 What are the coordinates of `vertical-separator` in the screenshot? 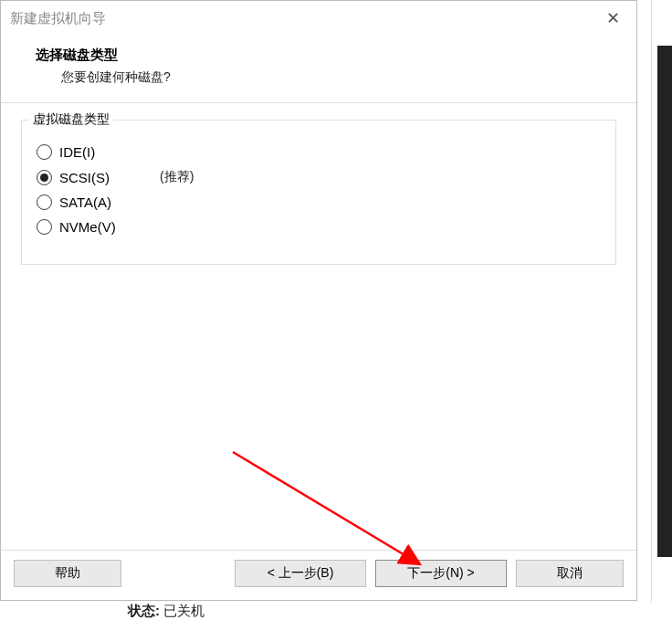 It's located at (652, 301).